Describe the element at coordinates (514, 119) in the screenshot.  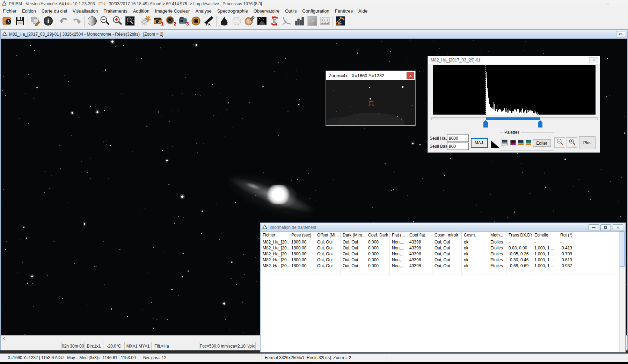
I see `threshold-slider-track` at that location.